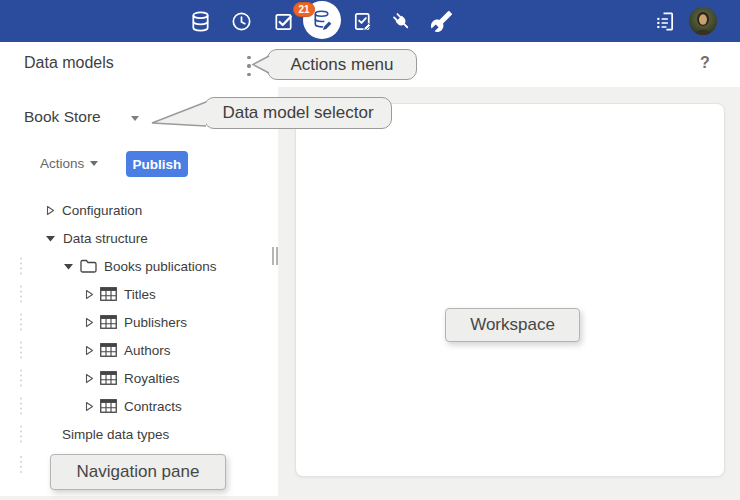  What do you see at coordinates (298, 113) in the screenshot?
I see `callout-label: Data model selector` at bounding box center [298, 113].